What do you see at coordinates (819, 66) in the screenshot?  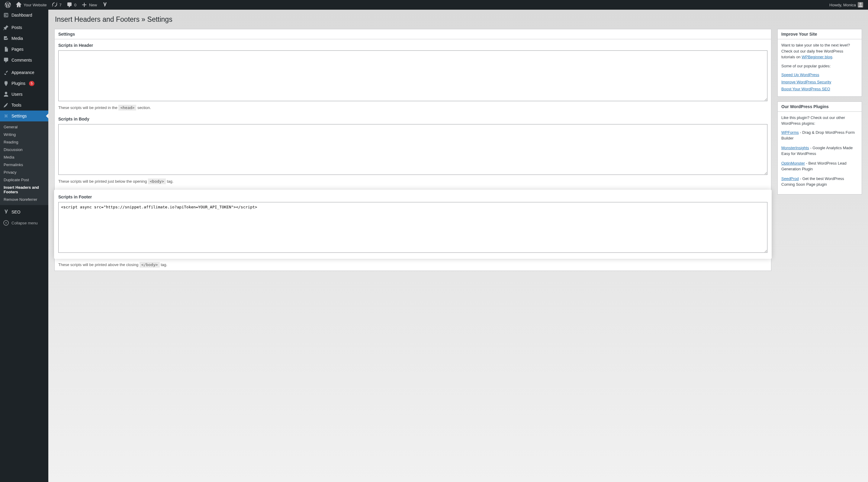 I see `guides-label: Some of our popular guides:` at bounding box center [819, 66].